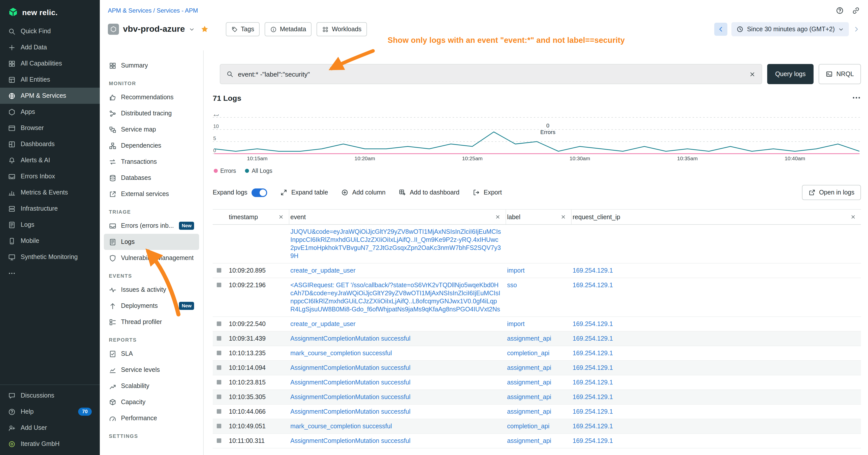  Describe the element at coordinates (537, 298) in the screenshot. I see `log-row: 10:09:22.196<ASGIRequest: GET '/sso/call…` at that location.